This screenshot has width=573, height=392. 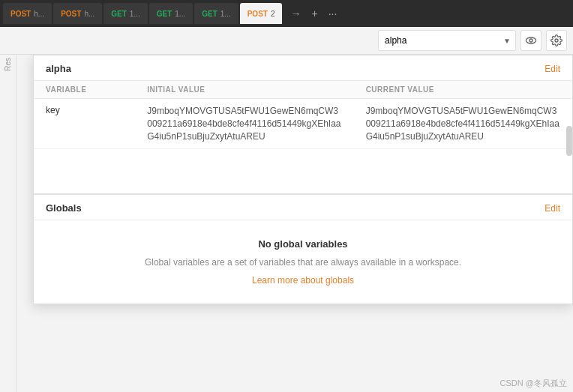 What do you see at coordinates (552, 69) in the screenshot?
I see `alpha-edit-link: Edit` at bounding box center [552, 69].